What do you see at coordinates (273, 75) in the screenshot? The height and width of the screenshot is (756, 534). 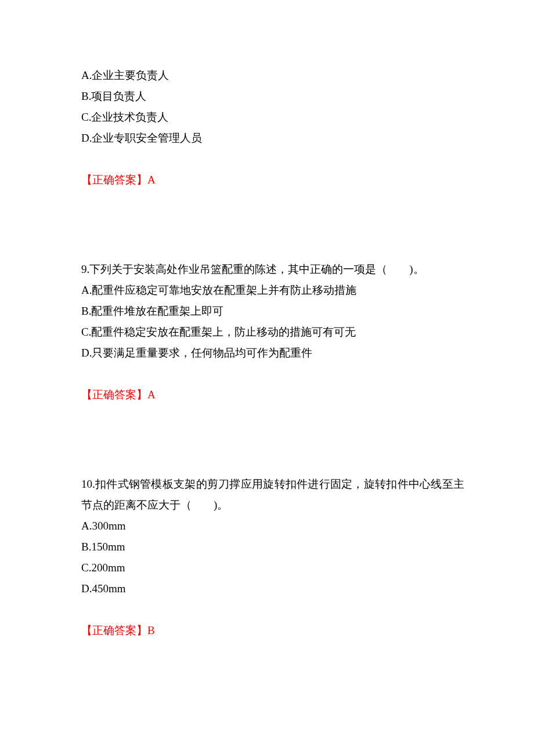 I see `q8-option-a: A.企业主要负责人` at bounding box center [273, 75].